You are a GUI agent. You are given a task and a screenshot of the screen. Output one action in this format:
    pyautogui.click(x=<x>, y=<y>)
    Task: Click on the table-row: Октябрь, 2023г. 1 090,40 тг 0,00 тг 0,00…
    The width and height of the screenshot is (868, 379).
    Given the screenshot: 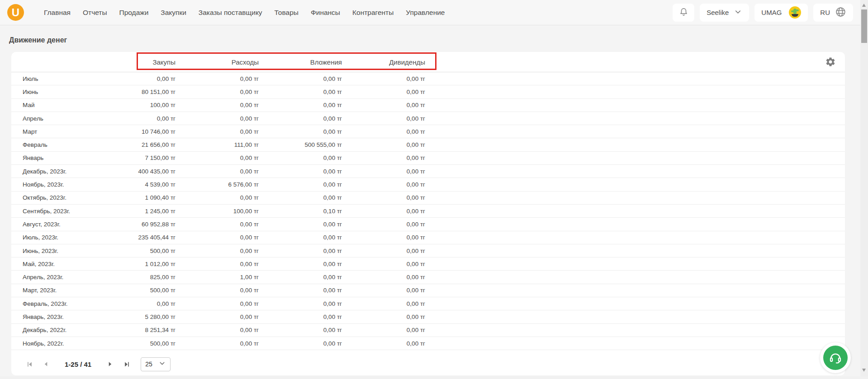 What is the action you would take?
    pyautogui.click(x=428, y=198)
    